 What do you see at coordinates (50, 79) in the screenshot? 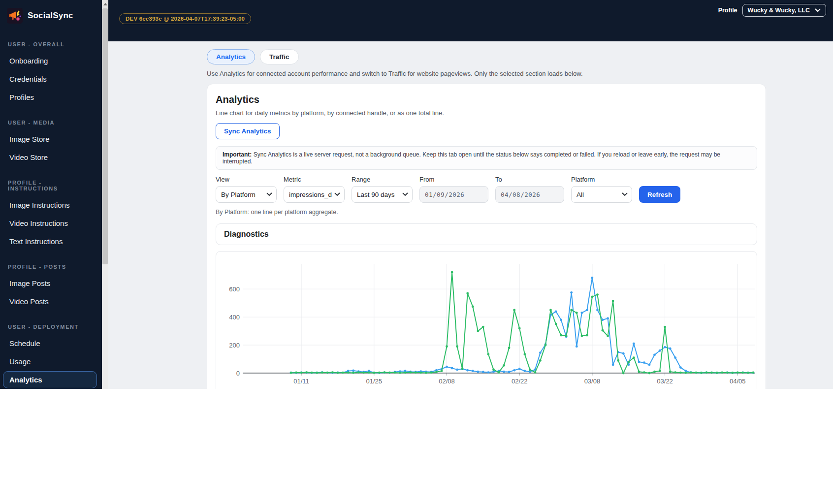
I see `sidebar-item-credentials: Credentials` at bounding box center [50, 79].